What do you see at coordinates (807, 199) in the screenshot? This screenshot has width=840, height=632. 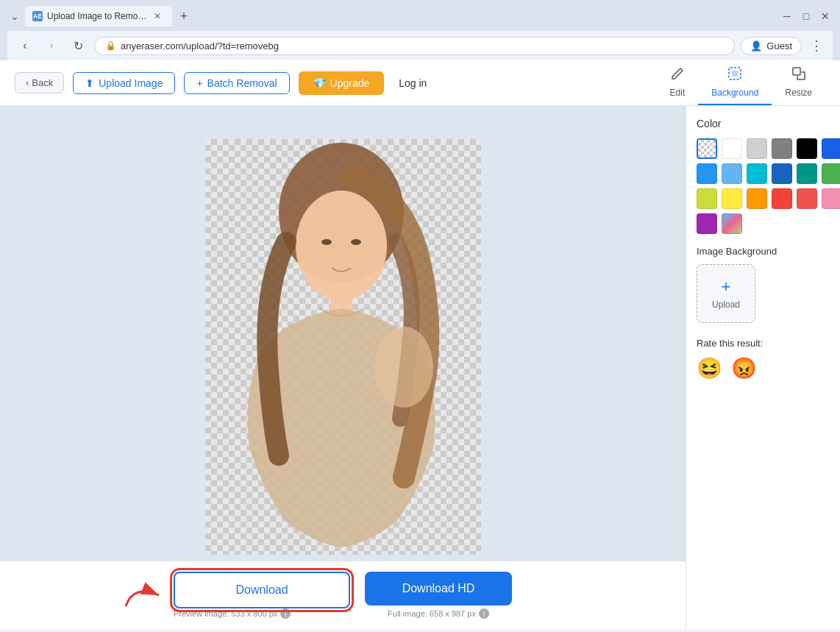 I see `color-swatch-coral` at bounding box center [807, 199].